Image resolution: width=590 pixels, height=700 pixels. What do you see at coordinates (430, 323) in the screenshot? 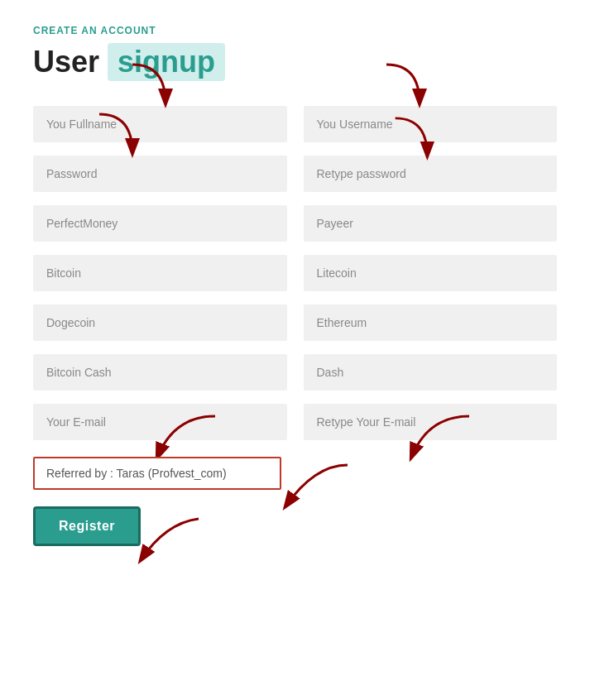
I see `ethereum-input` at bounding box center [430, 323].